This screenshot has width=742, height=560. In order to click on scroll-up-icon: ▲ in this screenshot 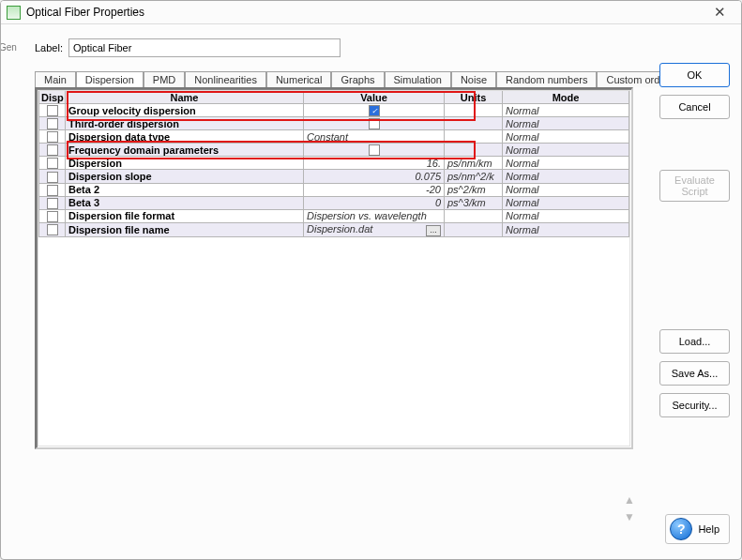, I will do `click(629, 500)`.